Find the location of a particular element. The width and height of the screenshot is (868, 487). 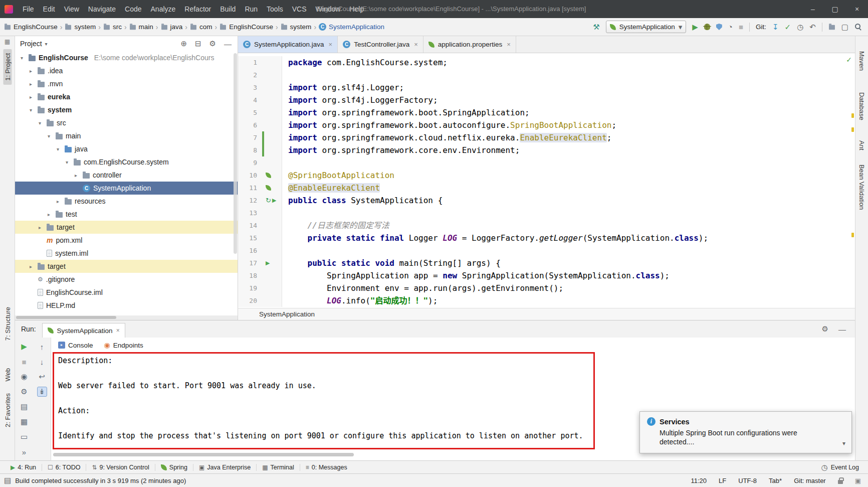

toolwindow-button-7-structure: 7: Structure is located at coordinates (7, 324).